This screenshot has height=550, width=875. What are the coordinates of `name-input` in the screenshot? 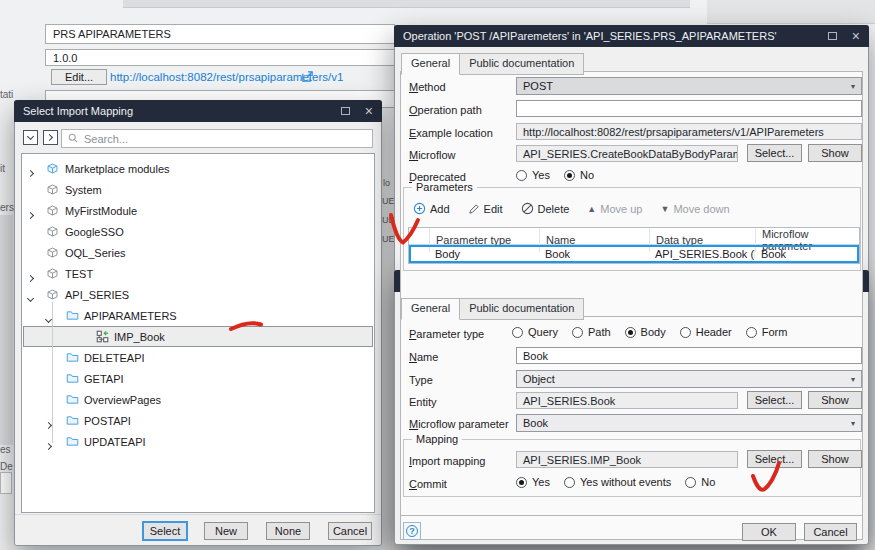 It's located at (689, 356).